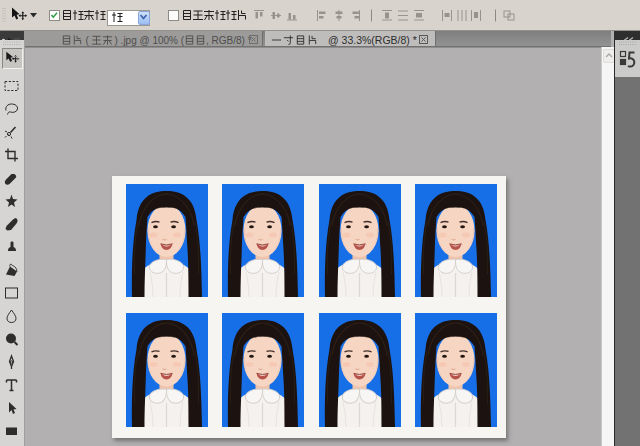 This screenshot has height=446, width=640. What do you see at coordinates (372, 40) in the screenshot?
I see `svg-text: @ 33.3%(RGB/8) *` at bounding box center [372, 40].